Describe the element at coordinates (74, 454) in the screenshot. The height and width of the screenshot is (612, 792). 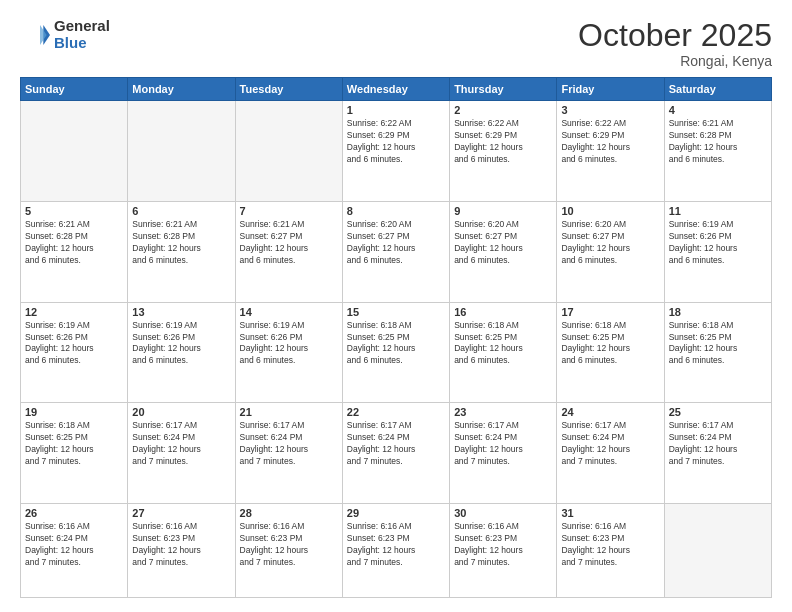
I see `table-row: 19Sunrise: 6:18 AM Sunset: 6:25 PM Dayli…` at that location.